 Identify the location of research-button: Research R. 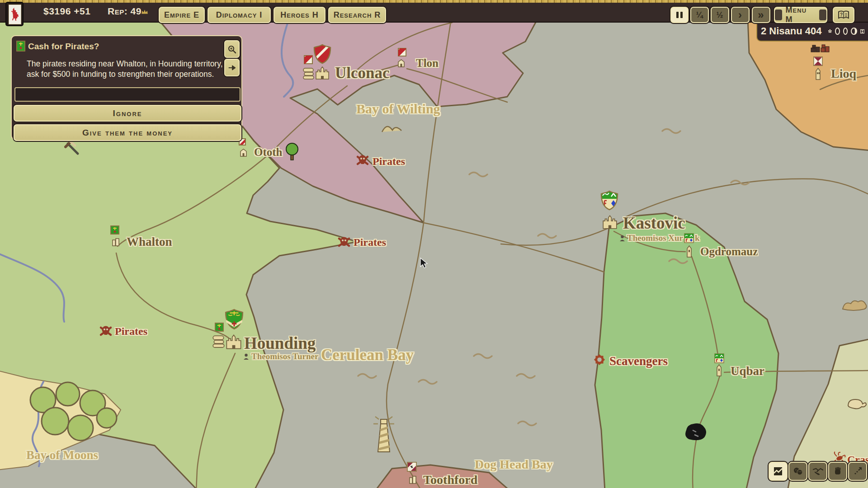
(357, 15).